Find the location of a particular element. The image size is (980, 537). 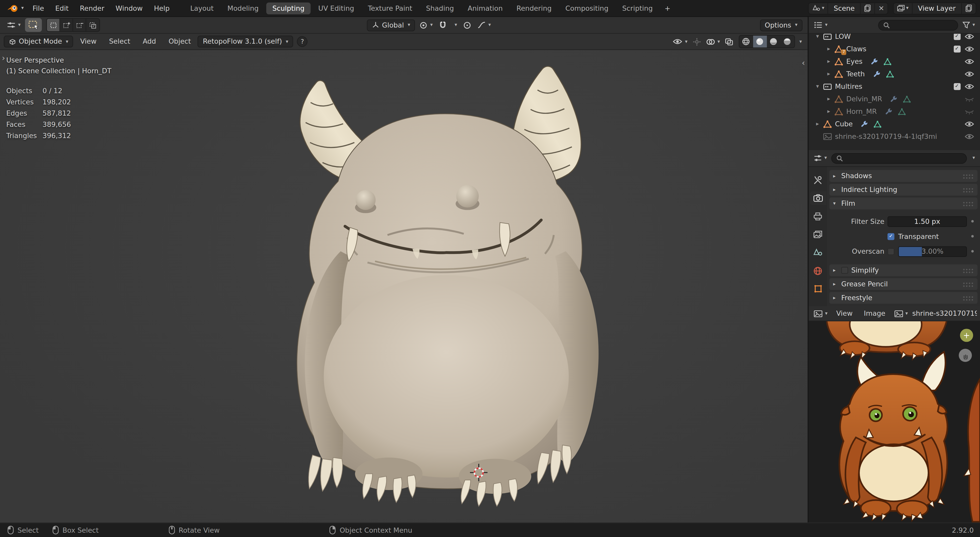

new-scene-button is located at coordinates (868, 8).